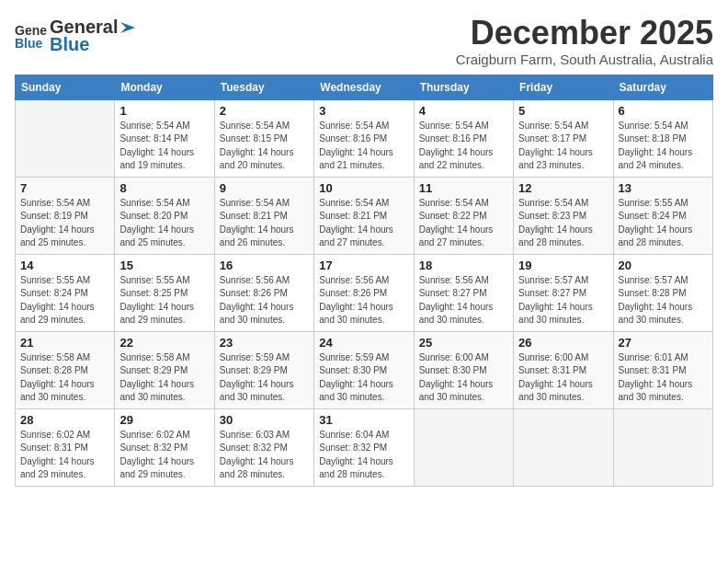 The image size is (728, 563). I want to click on day-info: Sunrise: 6:00 AMSunset: 8:31 PMDaylight:…, so click(563, 378).